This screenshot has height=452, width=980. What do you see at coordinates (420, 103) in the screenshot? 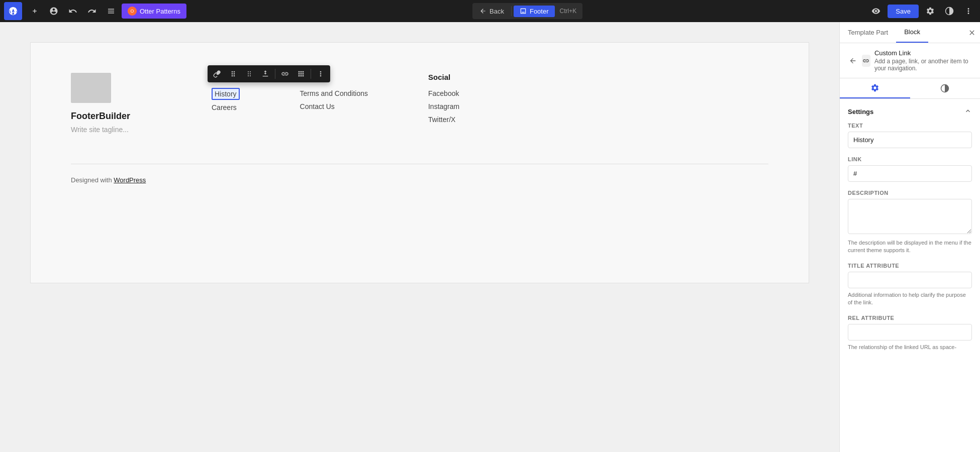
I see `footer-top: FooterBuilder Write site tagline... Abou…` at bounding box center [420, 103].